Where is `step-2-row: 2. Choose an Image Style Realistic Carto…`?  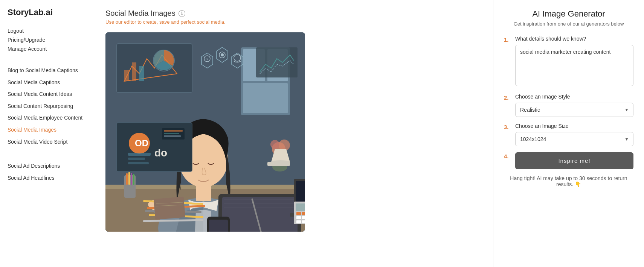 step-2-row: 2. Choose an Image Style Realistic Carto… is located at coordinates (569, 105).